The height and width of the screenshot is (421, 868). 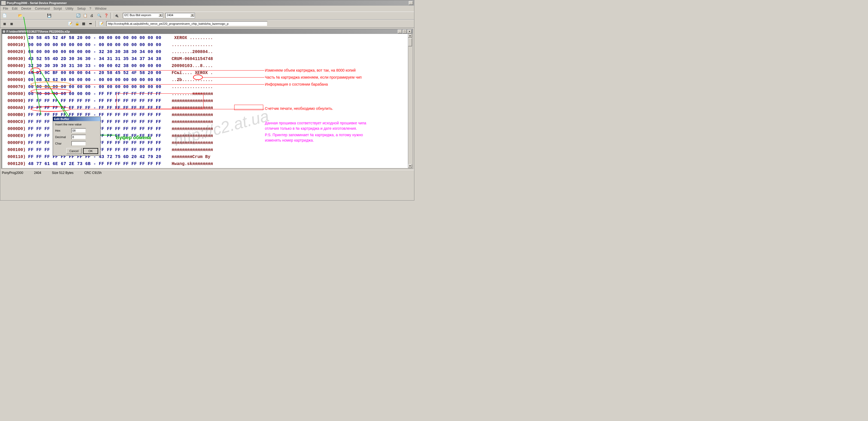 What do you see at coordinates (70, 24) in the screenshot?
I see `tb2-edit-button` at bounding box center [70, 24].